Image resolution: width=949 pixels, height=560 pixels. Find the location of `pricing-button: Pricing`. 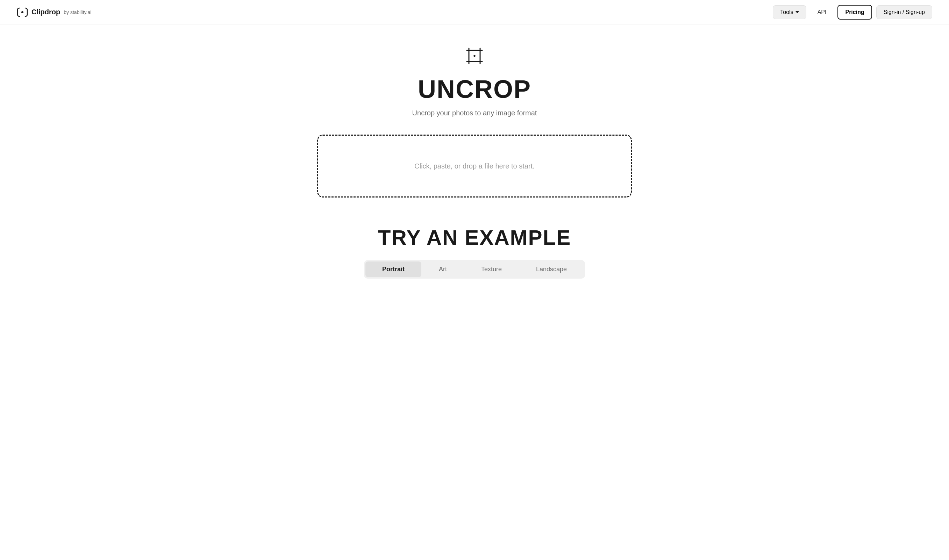

pricing-button: Pricing is located at coordinates (855, 12).